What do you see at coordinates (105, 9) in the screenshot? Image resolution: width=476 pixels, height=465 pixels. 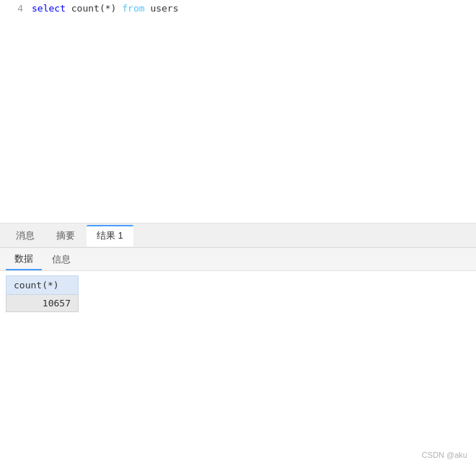 I see `code-content: select count(*) from users` at bounding box center [105, 9].